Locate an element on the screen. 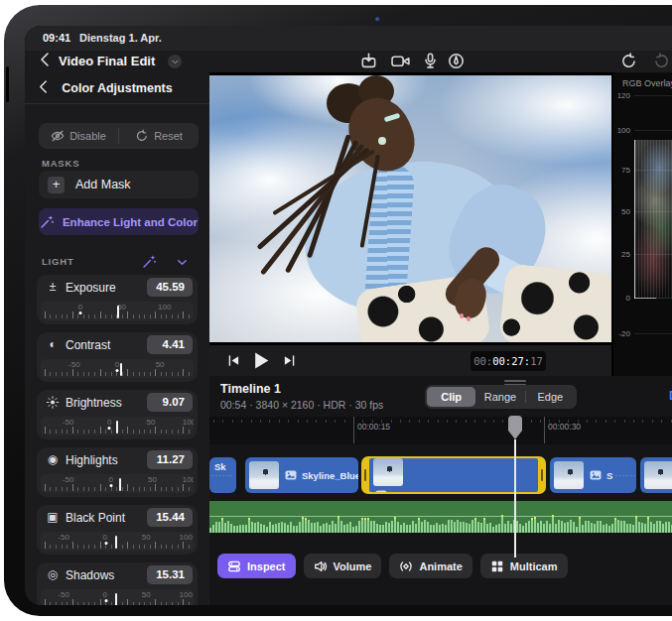  disable-reset-control: Disable Reset is located at coordinates (119, 136).